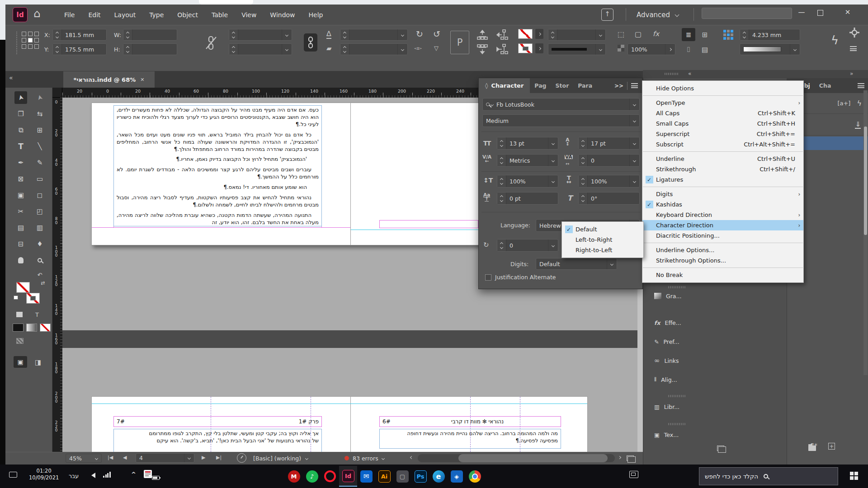 The image size is (868, 488). What do you see at coordinates (366, 476) in the screenshot?
I see `taskbar-app-mail: ✉` at bounding box center [366, 476].